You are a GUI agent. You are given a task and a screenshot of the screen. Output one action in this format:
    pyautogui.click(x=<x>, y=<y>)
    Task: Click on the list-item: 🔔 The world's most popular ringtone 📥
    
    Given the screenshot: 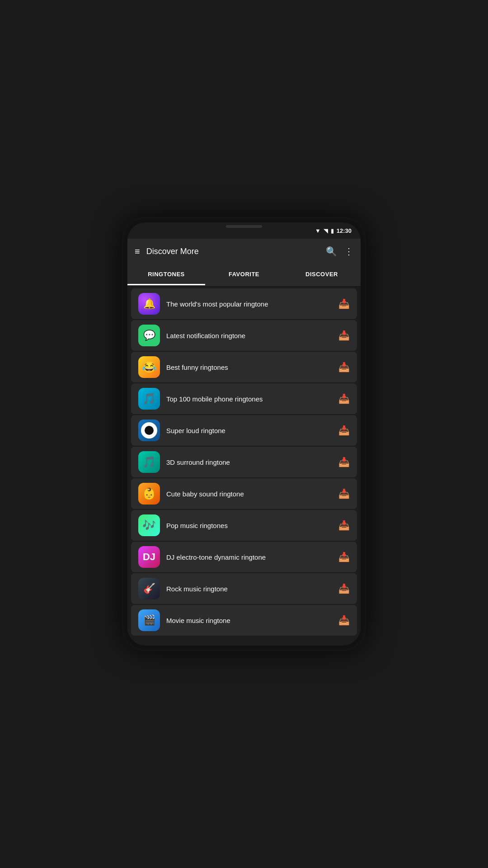 What is the action you would take?
    pyautogui.click(x=244, y=304)
    